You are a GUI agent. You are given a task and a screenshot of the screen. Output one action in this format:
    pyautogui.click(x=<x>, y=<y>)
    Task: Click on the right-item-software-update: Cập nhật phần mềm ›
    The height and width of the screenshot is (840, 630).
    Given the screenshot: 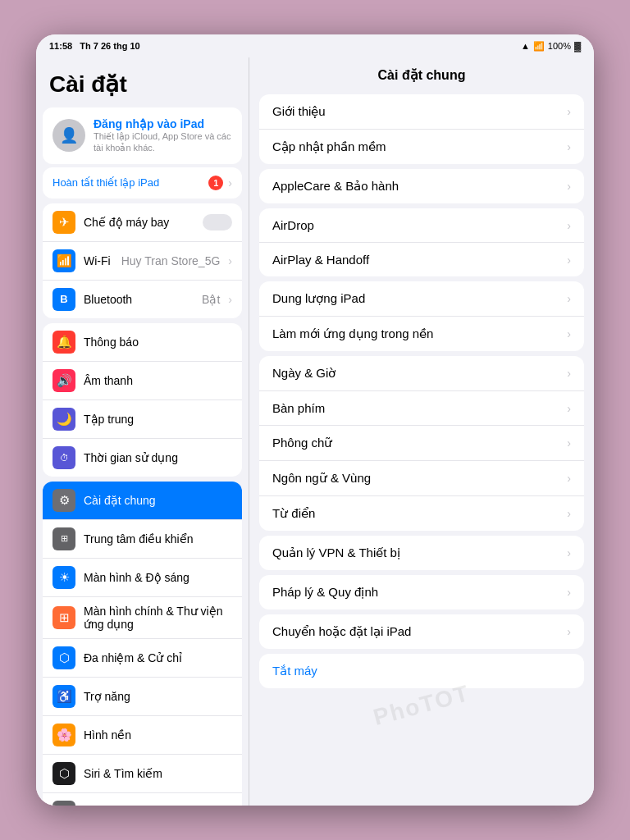 What is the action you would take?
    pyautogui.click(x=422, y=147)
    